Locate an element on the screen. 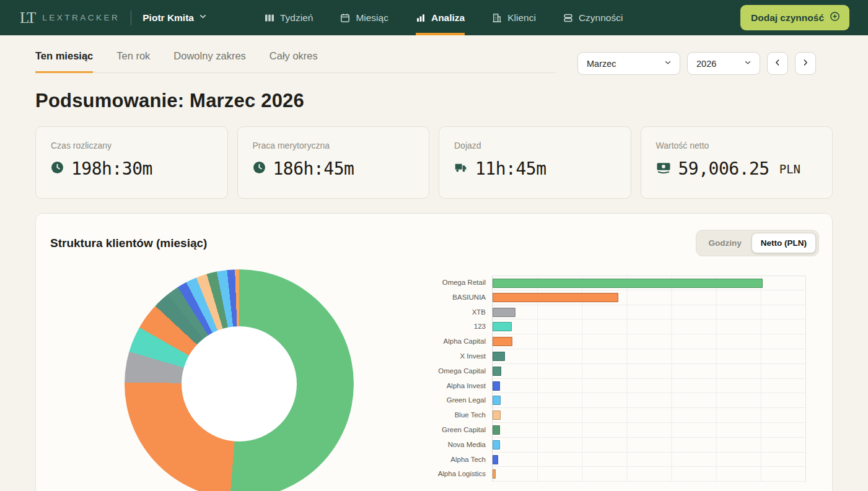 The height and width of the screenshot is (491, 868). nav-label: Miesiąc is located at coordinates (372, 18).